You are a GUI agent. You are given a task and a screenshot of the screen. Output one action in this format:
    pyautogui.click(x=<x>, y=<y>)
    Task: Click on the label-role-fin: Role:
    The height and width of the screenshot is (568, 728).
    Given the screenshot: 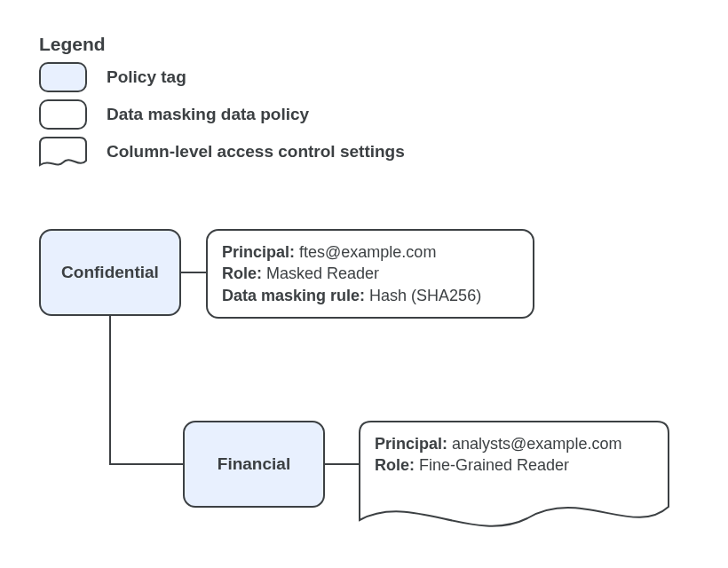 What is the action you would take?
    pyautogui.click(x=394, y=465)
    